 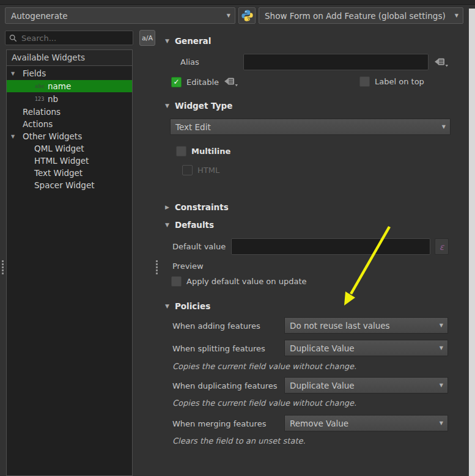 I want to click on policy-splitting-label: When splitting features, so click(x=219, y=348).